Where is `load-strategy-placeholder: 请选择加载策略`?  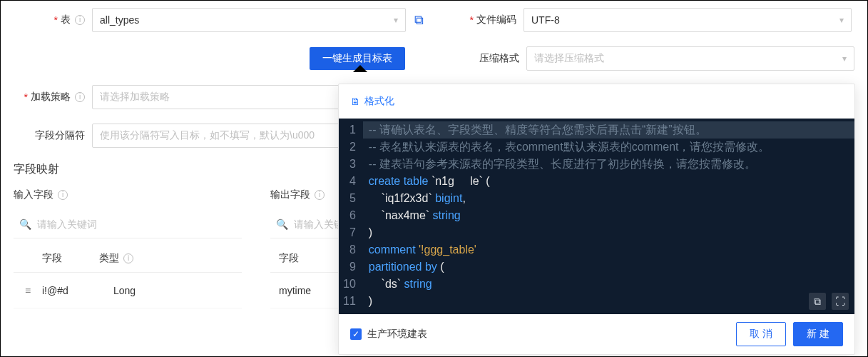 load-strategy-placeholder: 请选择加载策略 is located at coordinates (135, 97).